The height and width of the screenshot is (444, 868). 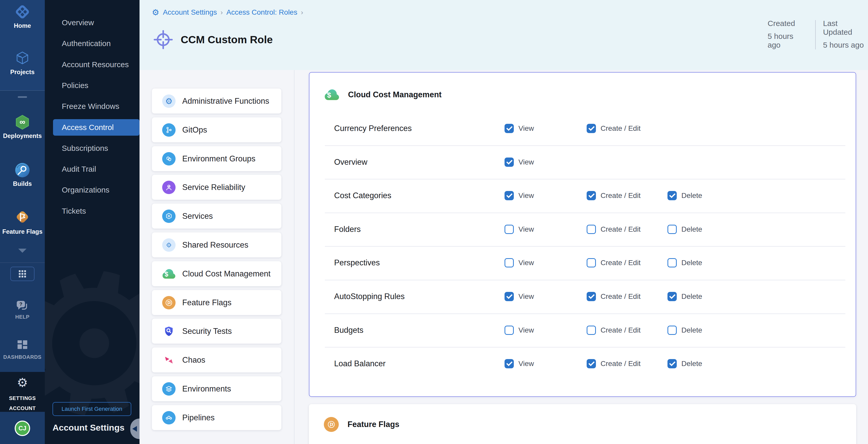 I want to click on settings-nav-item-subscriptions: Subscriptions, so click(x=96, y=148).